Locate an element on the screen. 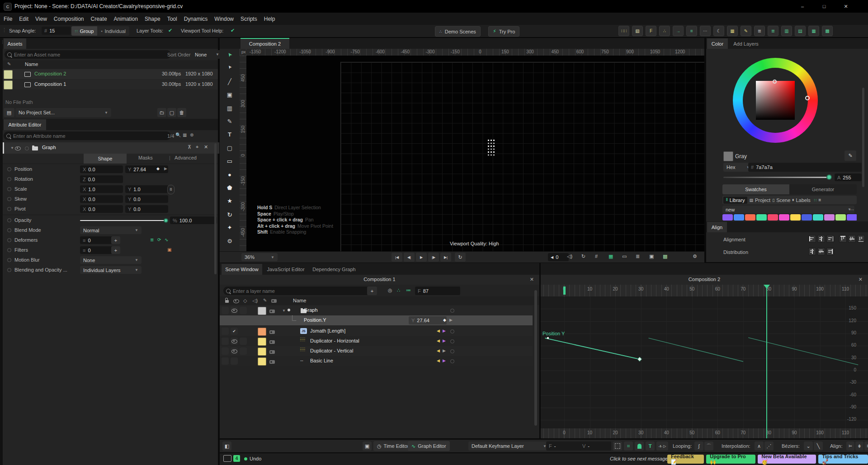 The width and height of the screenshot is (868, 465). tab-attribute-editor: Attribute Editor is located at coordinates (25, 125).